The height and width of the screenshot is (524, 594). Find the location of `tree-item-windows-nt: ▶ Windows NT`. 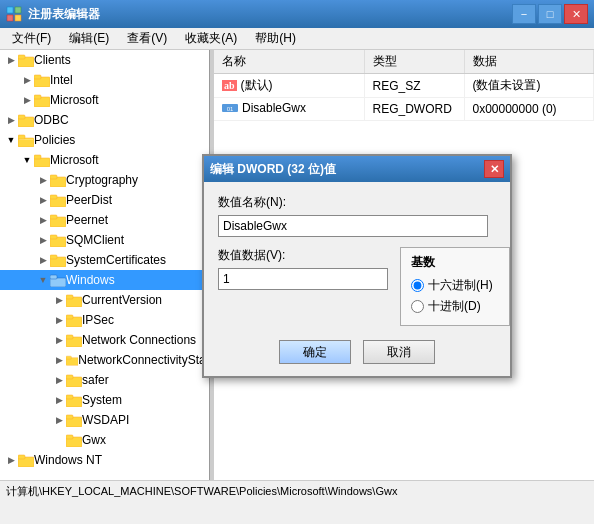

tree-item-windows-nt: ▶ Windows NT is located at coordinates (104, 460).